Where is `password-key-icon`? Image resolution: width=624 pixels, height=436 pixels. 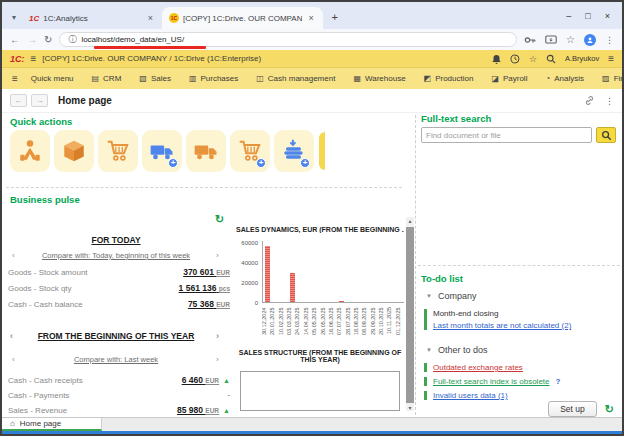 password-key-icon is located at coordinates (530, 40).